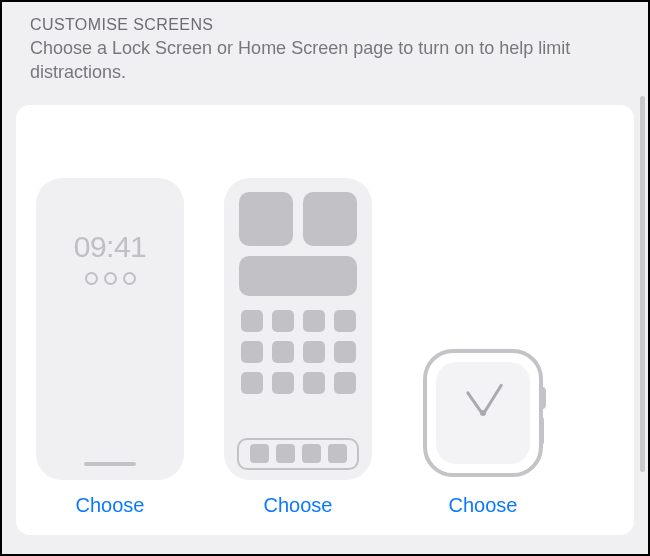 The image size is (650, 556). What do you see at coordinates (110, 278) in the screenshot?
I see `lock-screen-widgets-icon` at bounding box center [110, 278].